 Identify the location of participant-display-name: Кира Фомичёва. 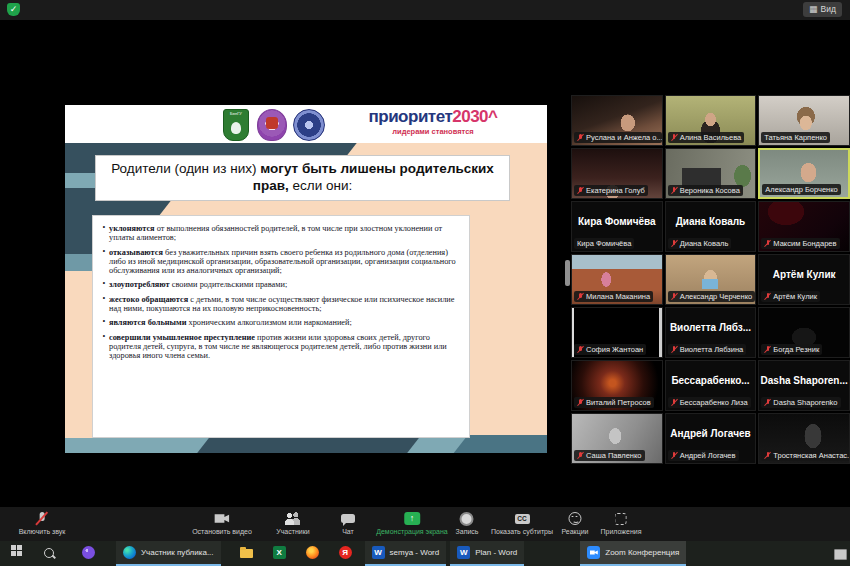
(617, 222).